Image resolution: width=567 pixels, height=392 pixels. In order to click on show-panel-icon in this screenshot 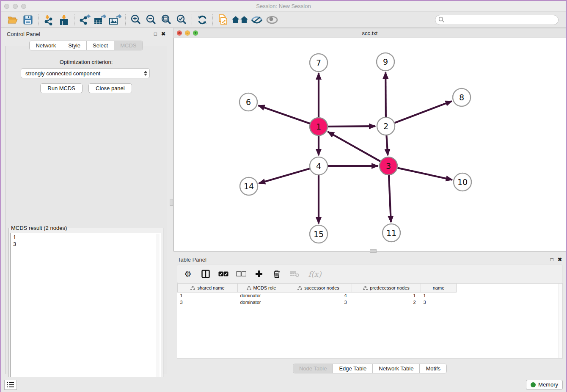, I will do `click(272, 20)`.